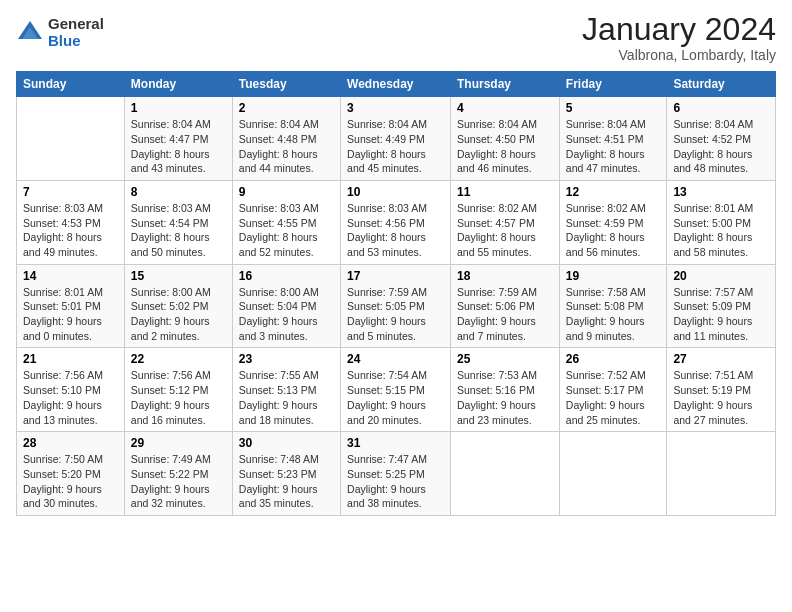 This screenshot has width=792, height=612. What do you see at coordinates (505, 314) in the screenshot?
I see `day-info: Sunrise: 7:59 AMSunset: 5:06 PMDaylight:…` at bounding box center [505, 314].